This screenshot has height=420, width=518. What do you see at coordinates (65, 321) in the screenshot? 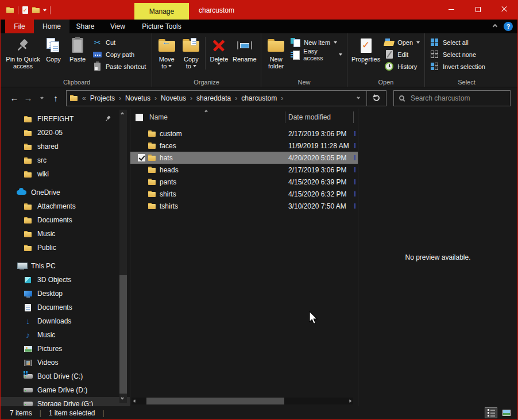
I see `sidebar-item-downloads: ↓Downloads` at bounding box center [65, 321].